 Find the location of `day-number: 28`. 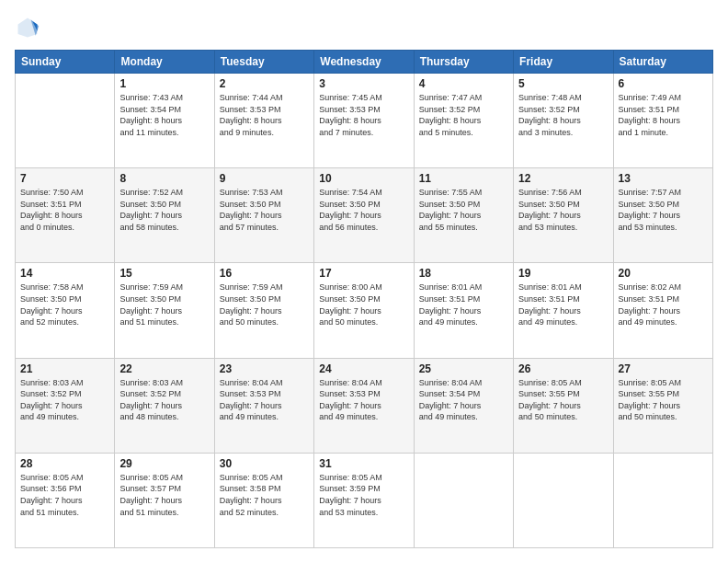

day-number: 28 is located at coordinates (64, 464).